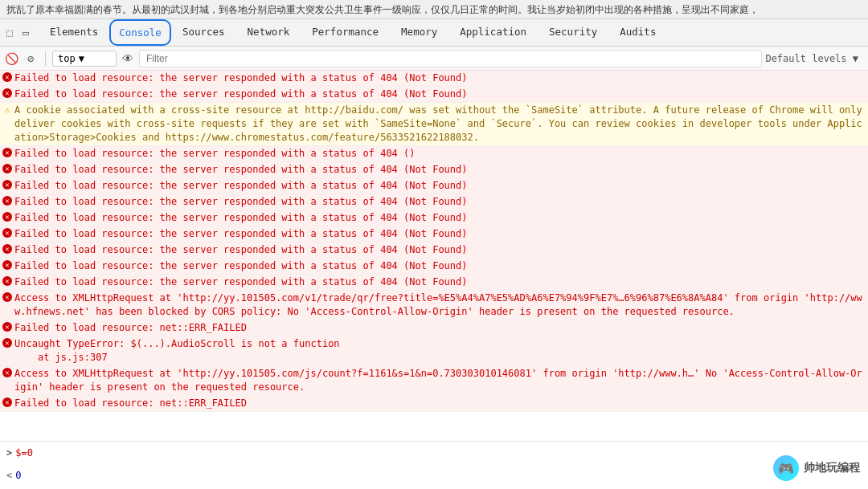  What do you see at coordinates (31, 59) in the screenshot?
I see `filter-icon: ⊘` at bounding box center [31, 59].